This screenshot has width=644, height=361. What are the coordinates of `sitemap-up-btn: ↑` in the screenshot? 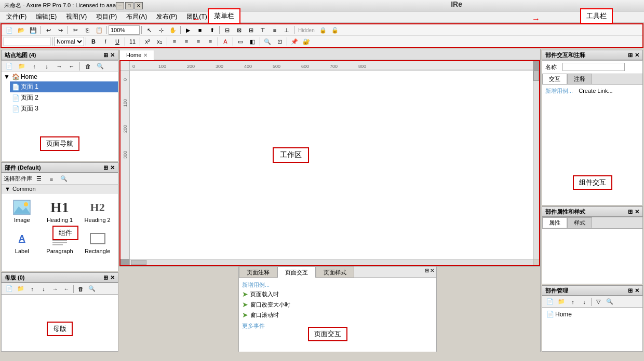 It's located at (34, 66).